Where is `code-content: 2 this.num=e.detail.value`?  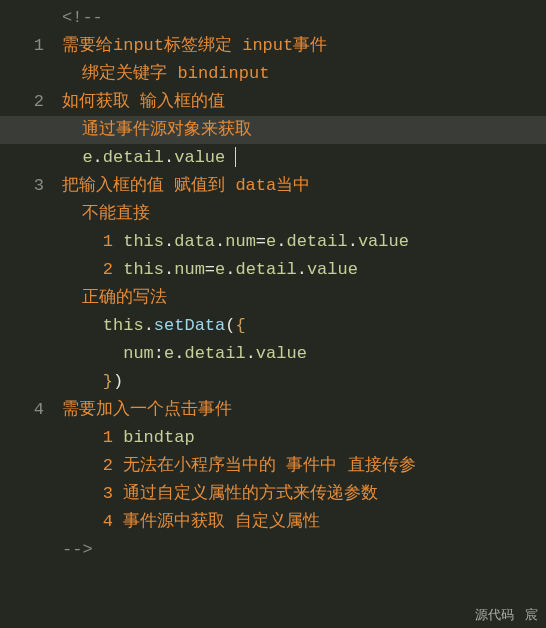
code-content: 2 this.num=e.detail.value is located at coordinates (304, 270).